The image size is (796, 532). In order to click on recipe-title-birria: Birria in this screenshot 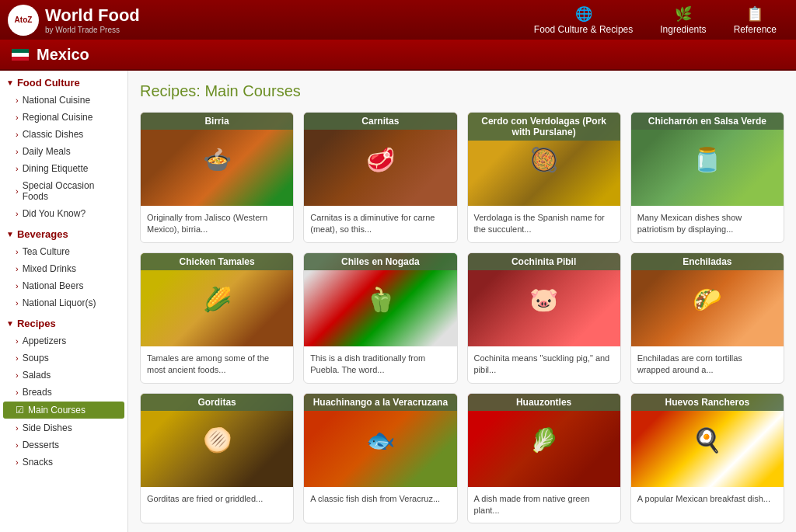, I will do `click(217, 121)`.